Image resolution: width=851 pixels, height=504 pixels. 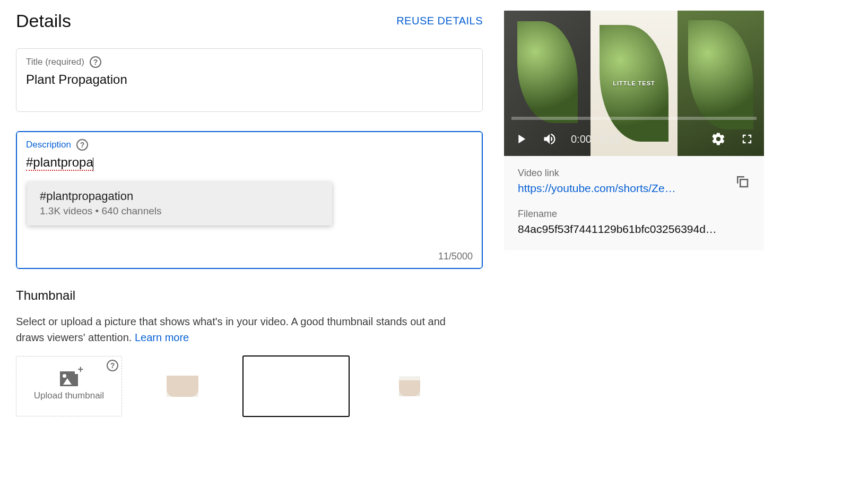 What do you see at coordinates (44, 21) in the screenshot?
I see `page-title: Details` at bounding box center [44, 21].